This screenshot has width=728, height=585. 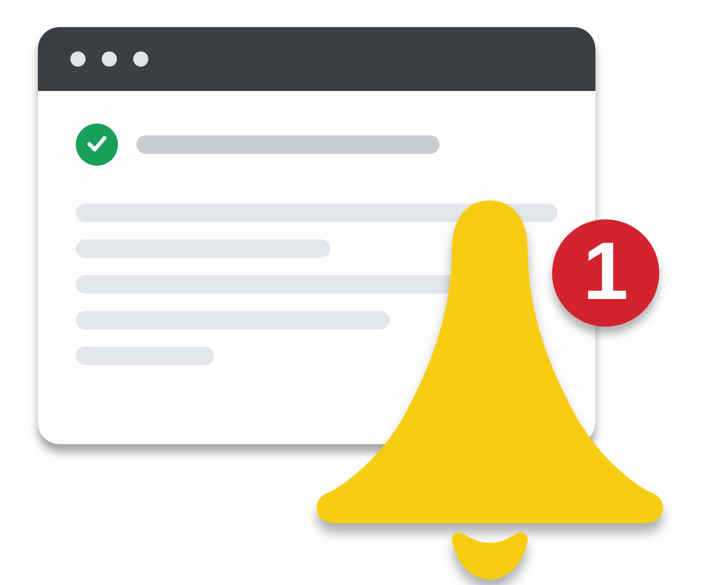 What do you see at coordinates (317, 59) in the screenshot?
I see `window-titlebar` at bounding box center [317, 59].